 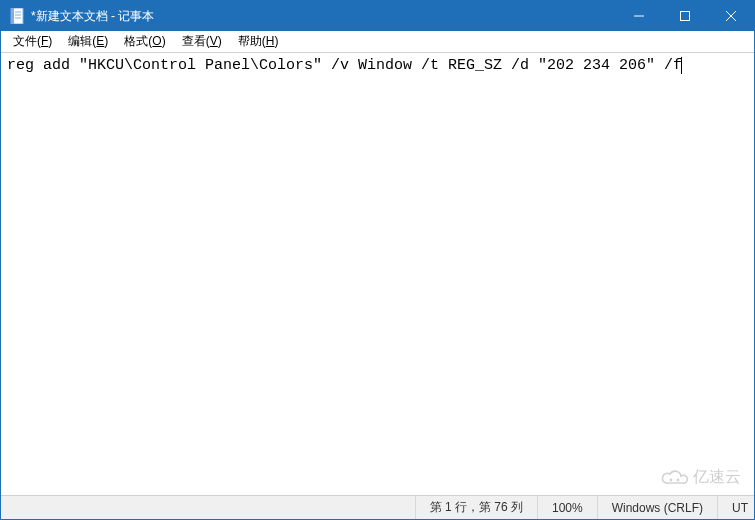 What do you see at coordinates (736, 508) in the screenshot?
I see `status-encoding: UT` at bounding box center [736, 508].